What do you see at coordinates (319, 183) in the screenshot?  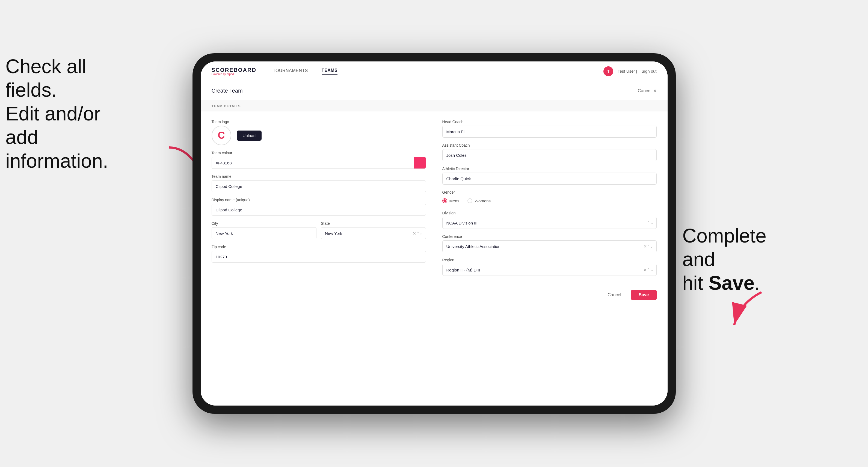 I see `team-name-group: Team name` at bounding box center [319, 183].